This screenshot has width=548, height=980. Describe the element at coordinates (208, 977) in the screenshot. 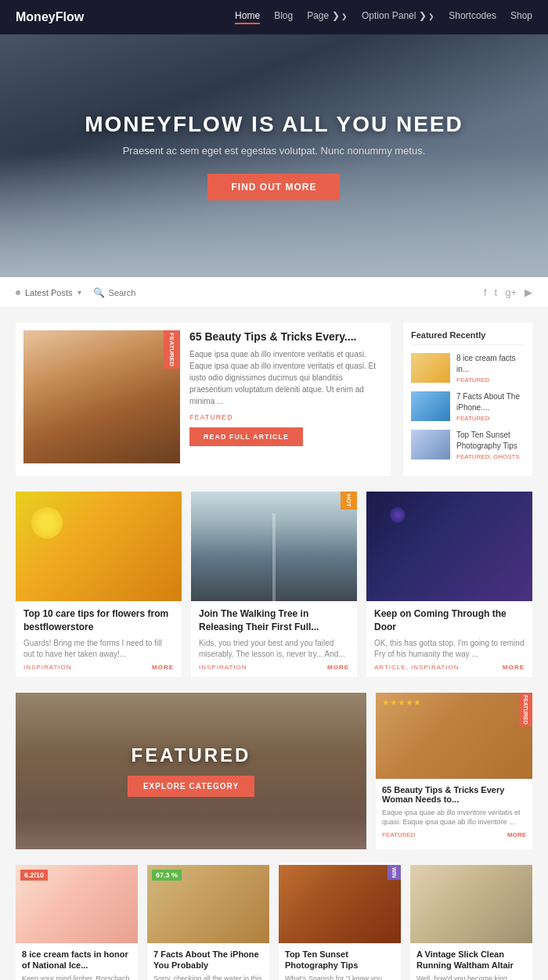

I see `bottom-card-phone-text: Sorry, checking all the water in this ar…` at that location.